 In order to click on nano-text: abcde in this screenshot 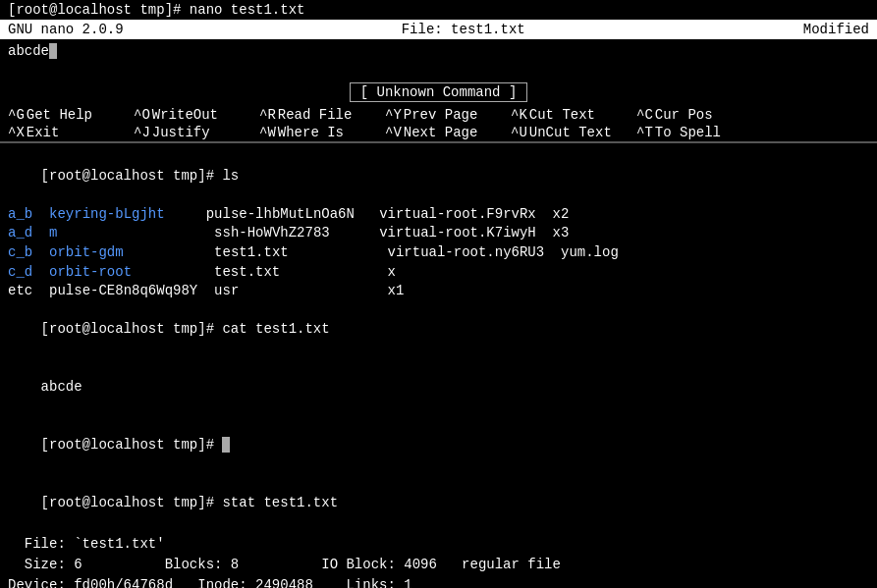, I will do `click(28, 51)`.